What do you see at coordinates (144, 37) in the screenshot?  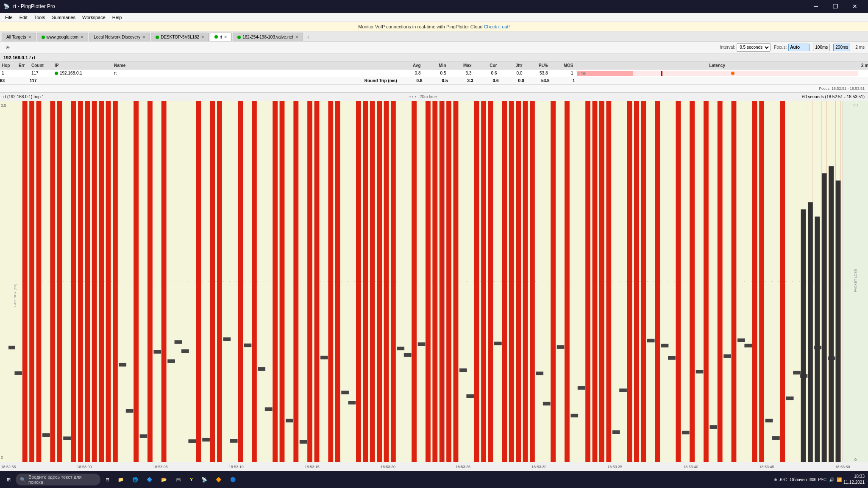 I see `tab-close-local: ✕` at bounding box center [144, 37].